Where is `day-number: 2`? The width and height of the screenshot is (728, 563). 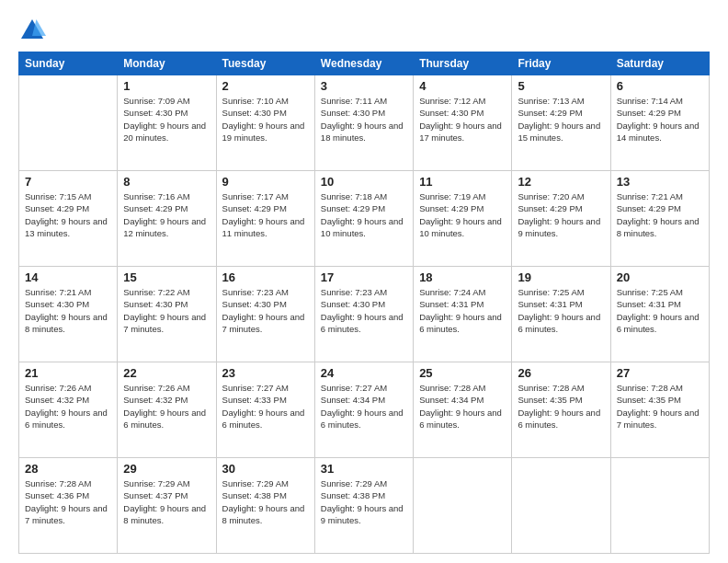 day-number: 2 is located at coordinates (266, 86).